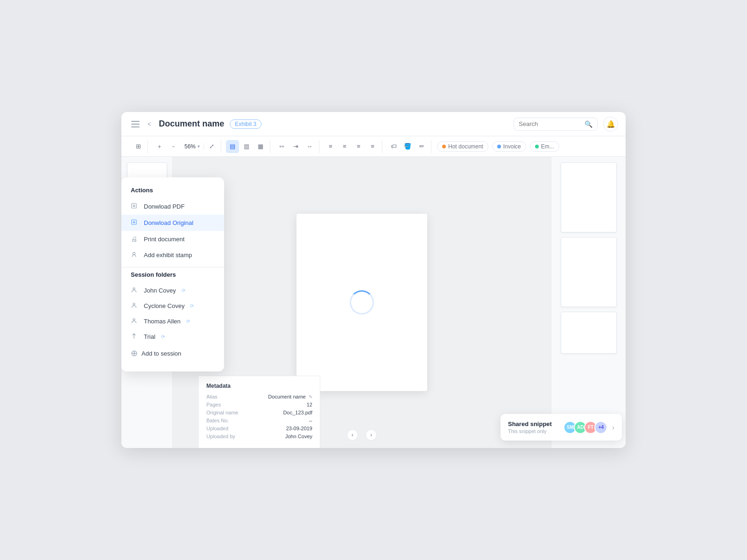 The height and width of the screenshot is (560, 747). I want to click on toolbar: ⊞ ＋ － 56% ▾ ⤢ ▤ ▥ ▦ ⇿ ⇥ ↔ ≡ ≡ ≡ ≡ 🏷, so click(374, 147).